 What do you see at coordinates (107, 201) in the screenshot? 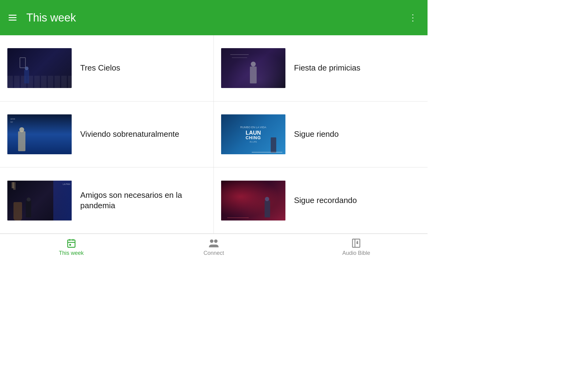
I see `list-item: LA PAN Amigos son necesarios en la pande…` at bounding box center [107, 201].